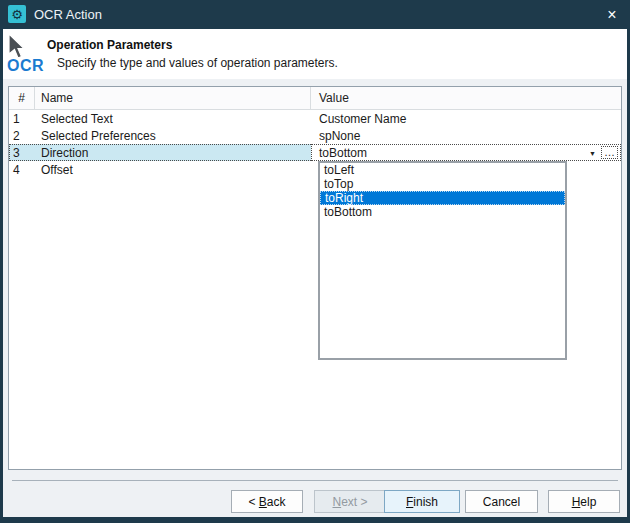 The image size is (630, 523). I want to click on row-num: 3, so click(22, 152).